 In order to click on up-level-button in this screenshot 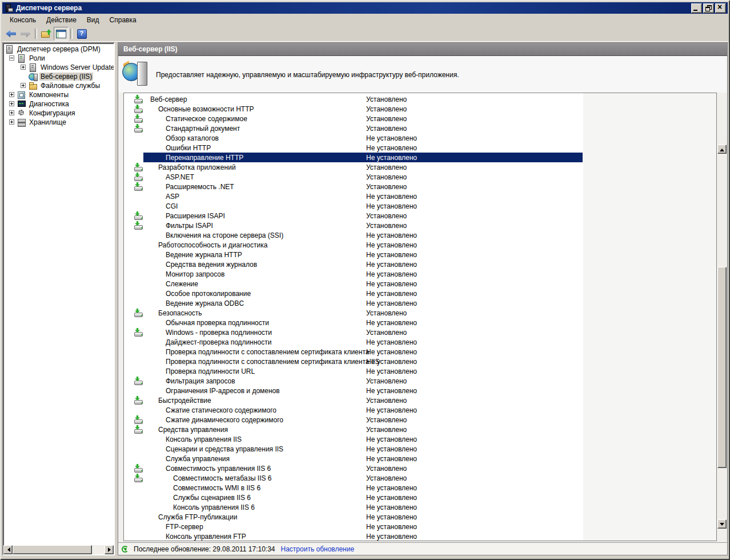, I will do `click(46, 34)`.